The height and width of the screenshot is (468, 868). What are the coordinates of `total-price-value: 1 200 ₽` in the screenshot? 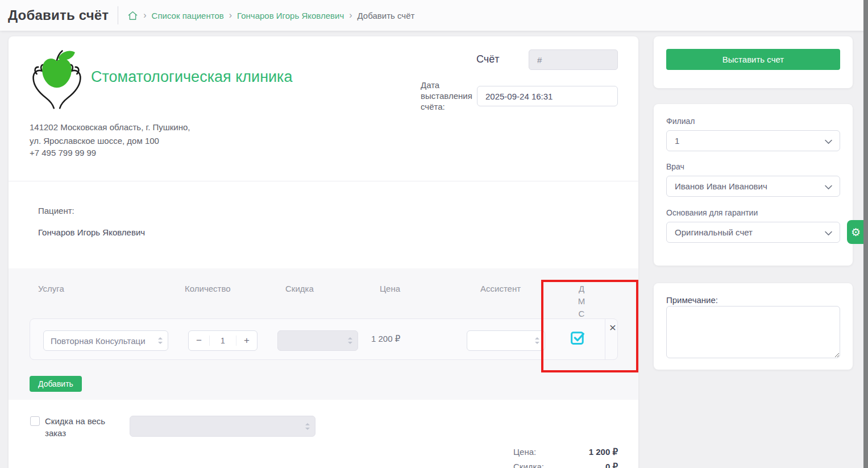 It's located at (604, 452).